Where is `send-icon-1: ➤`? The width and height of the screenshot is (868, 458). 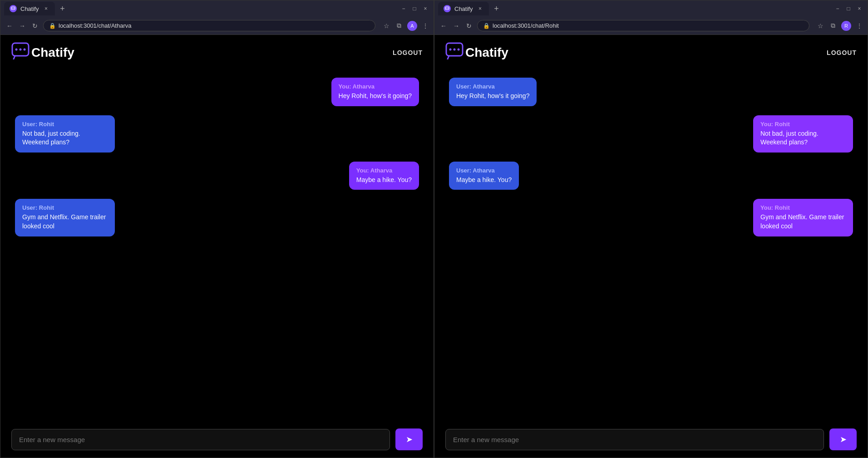
send-icon-1: ➤ is located at coordinates (409, 439).